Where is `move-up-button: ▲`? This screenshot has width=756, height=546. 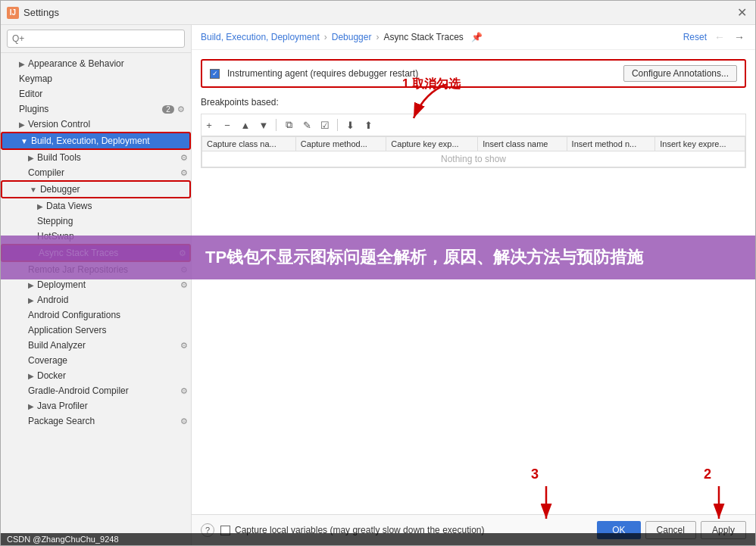
move-up-button: ▲ is located at coordinates (245, 125).